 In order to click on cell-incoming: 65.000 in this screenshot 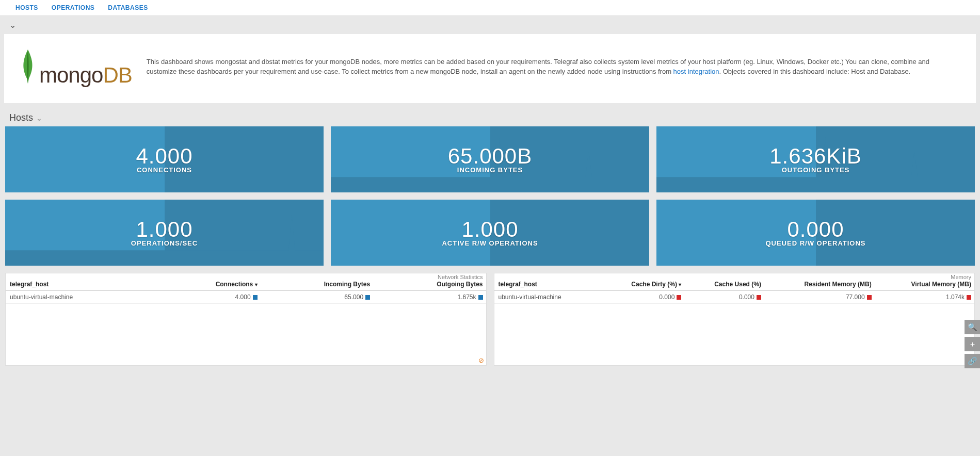, I will do `click(317, 297)`.